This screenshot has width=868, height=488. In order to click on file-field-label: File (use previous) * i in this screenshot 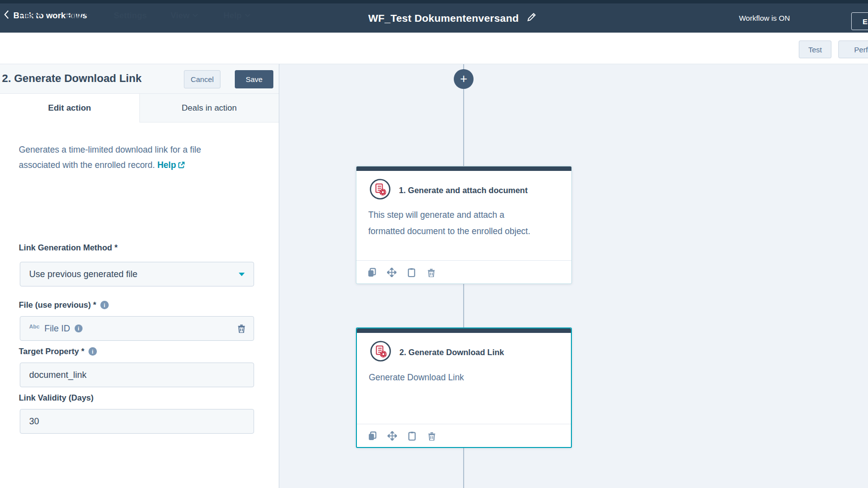, I will do `click(64, 305)`.